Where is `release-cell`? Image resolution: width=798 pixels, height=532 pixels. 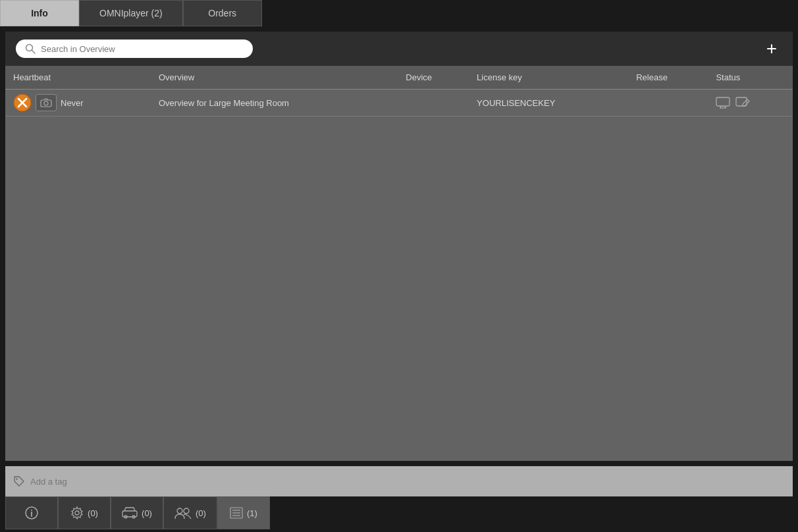
release-cell is located at coordinates (668, 103).